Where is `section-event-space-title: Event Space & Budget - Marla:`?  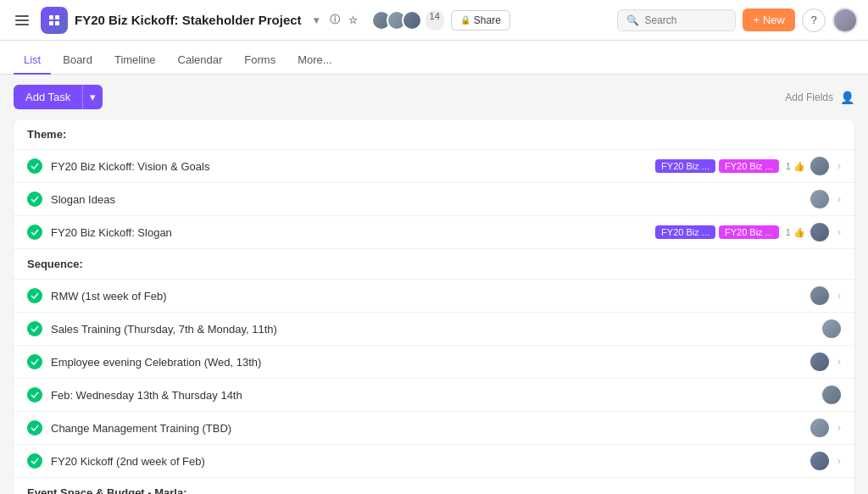
section-event-space-title: Event Space & Budget - Marla: is located at coordinates (107, 490).